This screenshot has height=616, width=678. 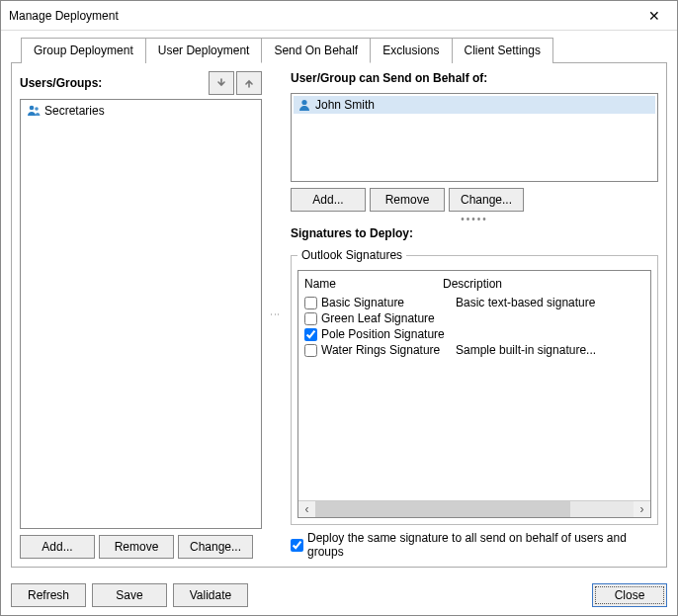 I want to click on deploy-same-checkbox, so click(x=297, y=546).